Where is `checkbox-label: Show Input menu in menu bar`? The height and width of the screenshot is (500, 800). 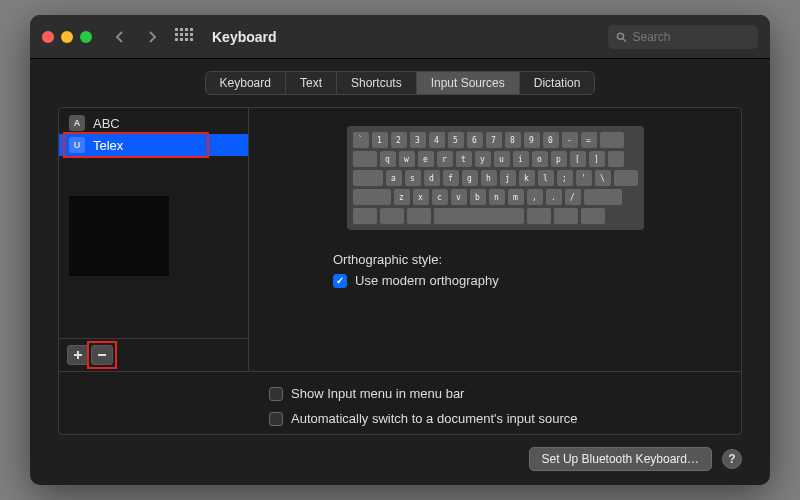
checkbox-label: Show Input menu in menu bar is located at coordinates (378, 394).